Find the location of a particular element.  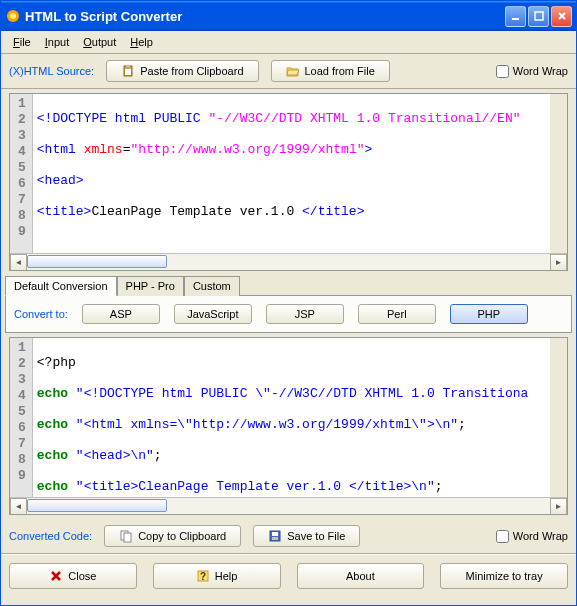

help-button: ? Help is located at coordinates (217, 576).